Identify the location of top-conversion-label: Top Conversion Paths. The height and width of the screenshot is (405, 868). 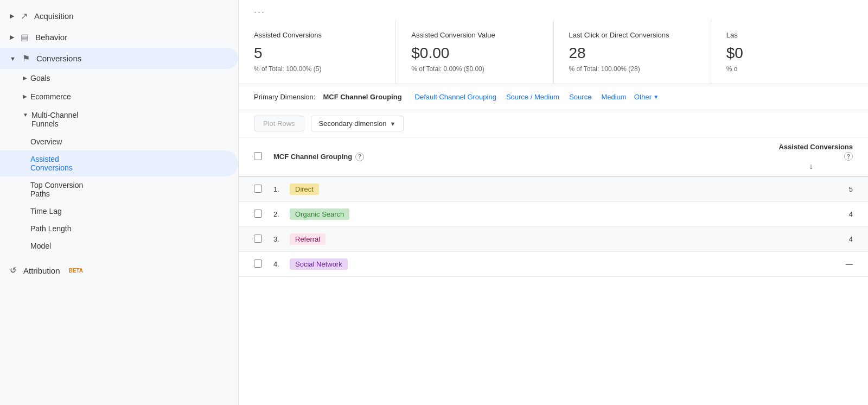
(56, 189).